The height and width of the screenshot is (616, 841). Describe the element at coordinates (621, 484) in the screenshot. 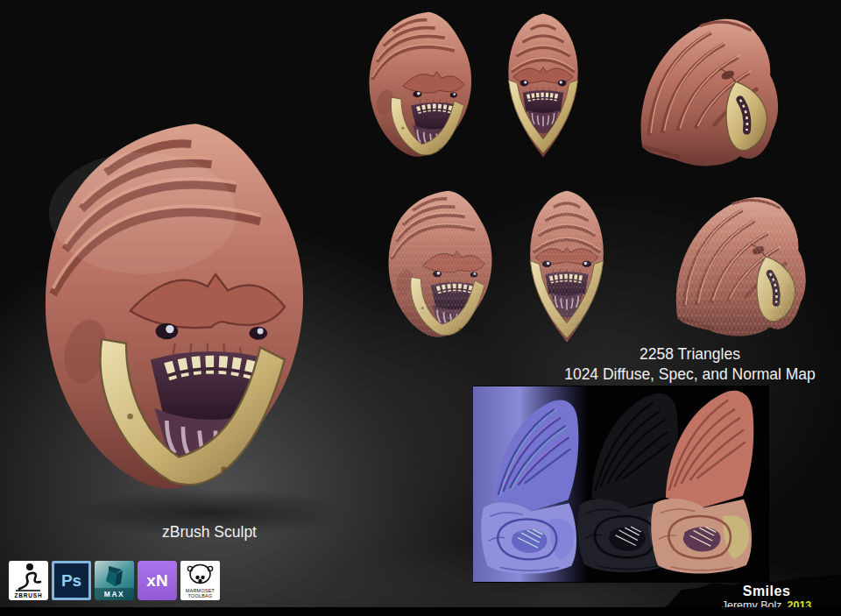

I see `texture-map-panel` at that location.